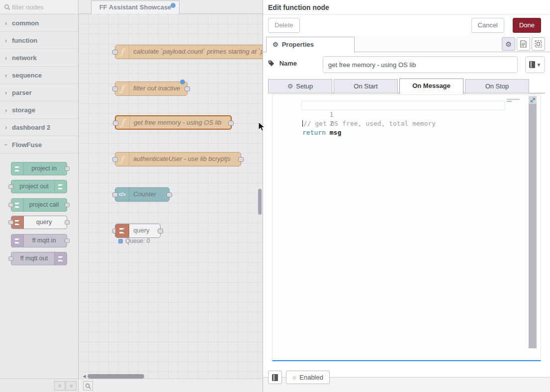  What do you see at coordinates (39, 127) in the screenshot?
I see `palette-category-dashboard2: ›dashboard 2` at bounding box center [39, 127].